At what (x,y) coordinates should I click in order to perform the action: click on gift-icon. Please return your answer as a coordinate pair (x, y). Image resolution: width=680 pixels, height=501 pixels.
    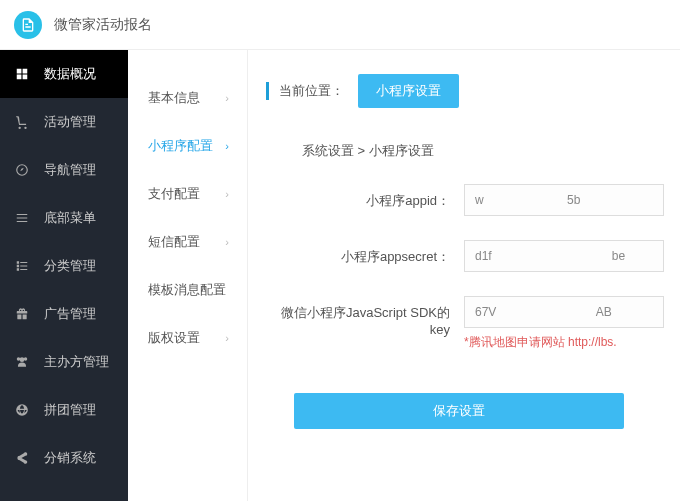
    Looking at the image, I should click on (22, 314).